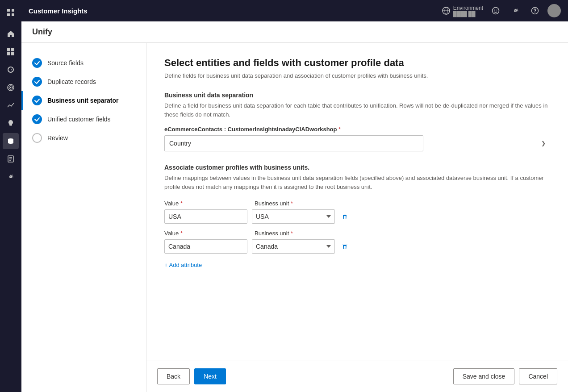 Image resolution: width=568 pixels, height=392 pixels. I want to click on step-source-fields-label: Source fields, so click(65, 63).